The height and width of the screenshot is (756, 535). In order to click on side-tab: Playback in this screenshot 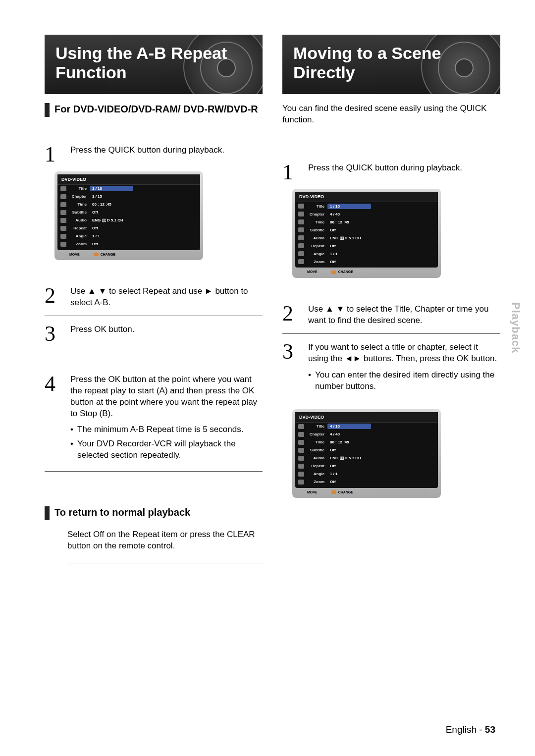, I will do `click(516, 328)`.